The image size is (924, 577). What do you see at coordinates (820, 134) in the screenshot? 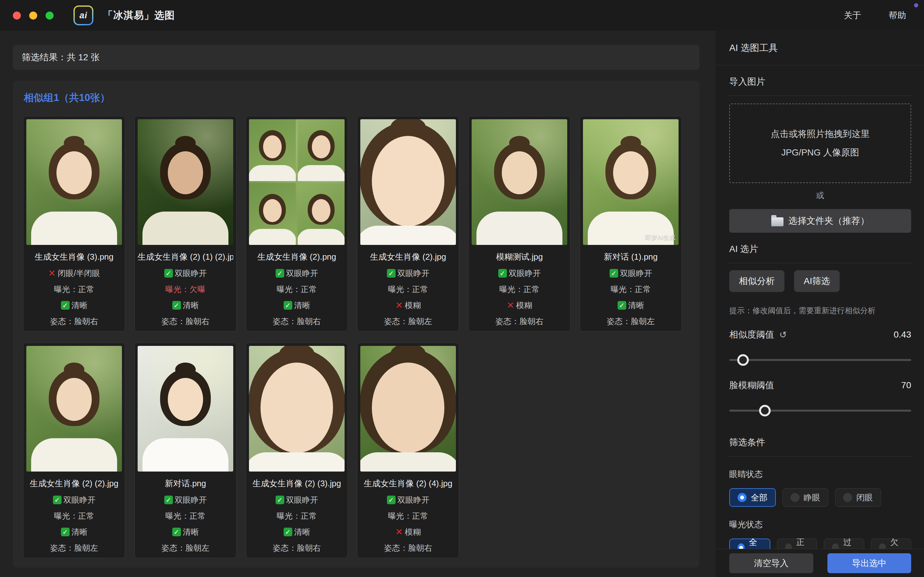
I see `dropzone-line1: 点击或将照片拖拽到这里` at bounding box center [820, 134].